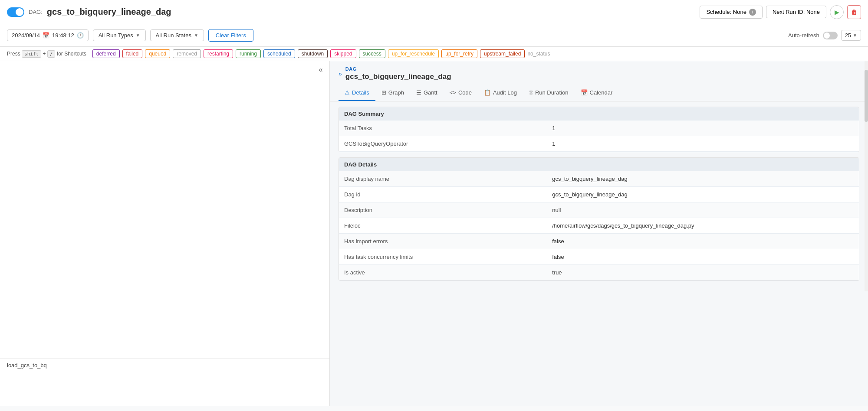  I want to click on status-badge-removed: removed, so click(187, 54).